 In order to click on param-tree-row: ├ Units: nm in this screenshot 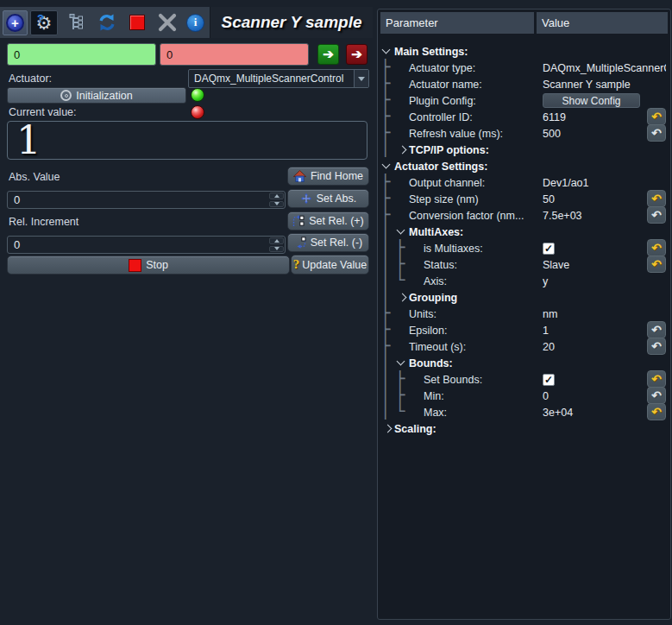, I will do `click(524, 314)`.